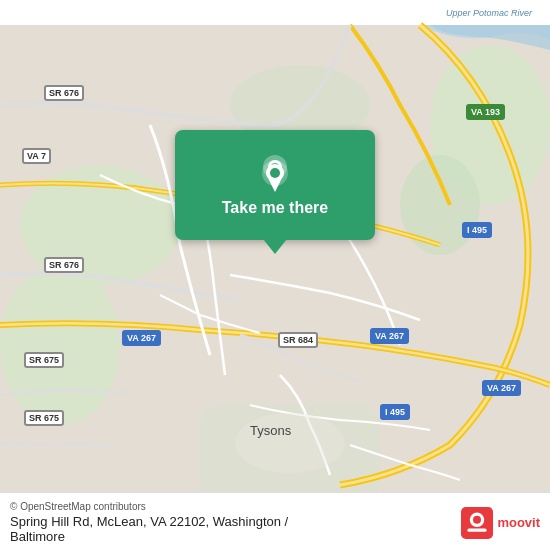 The height and width of the screenshot is (550, 550). What do you see at coordinates (390, 336) in the screenshot?
I see `road-badge-va267b: VA 267` at bounding box center [390, 336].